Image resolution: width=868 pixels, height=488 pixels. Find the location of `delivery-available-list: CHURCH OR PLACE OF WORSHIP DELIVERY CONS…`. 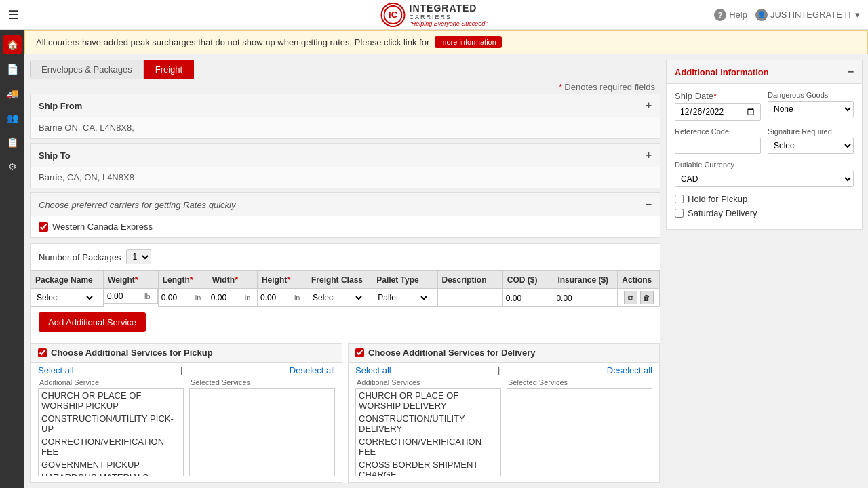

delivery-available-list: CHURCH OR PLACE OF WORSHIP DELIVERY CONS… is located at coordinates (429, 432).